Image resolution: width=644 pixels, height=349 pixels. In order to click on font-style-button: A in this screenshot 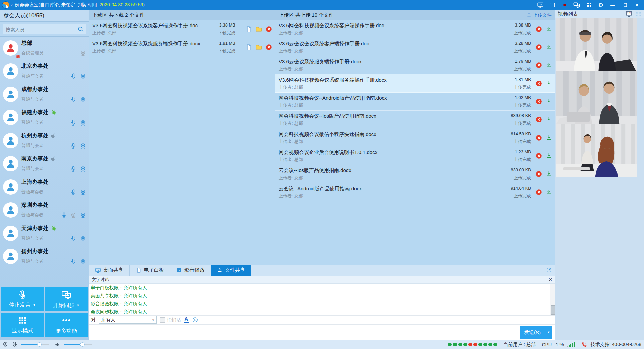, I will do `click(186, 320)`.